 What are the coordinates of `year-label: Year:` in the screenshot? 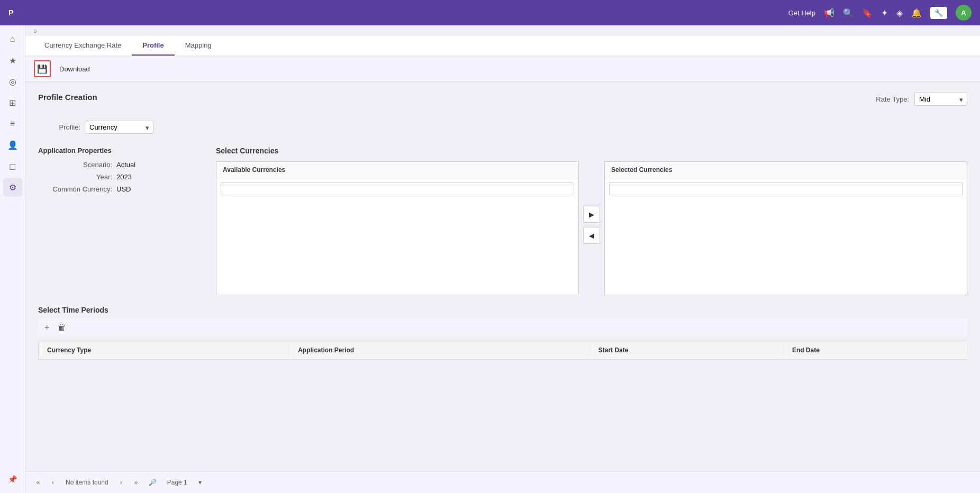 It's located at (75, 177).